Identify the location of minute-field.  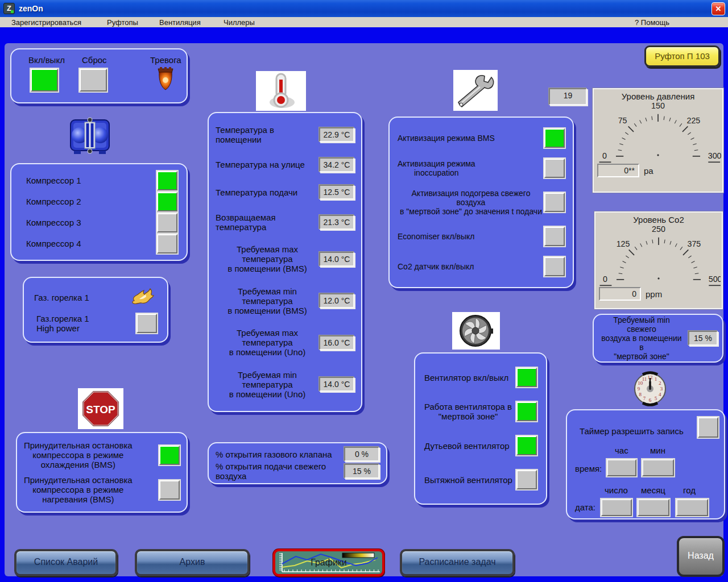
(658, 468).